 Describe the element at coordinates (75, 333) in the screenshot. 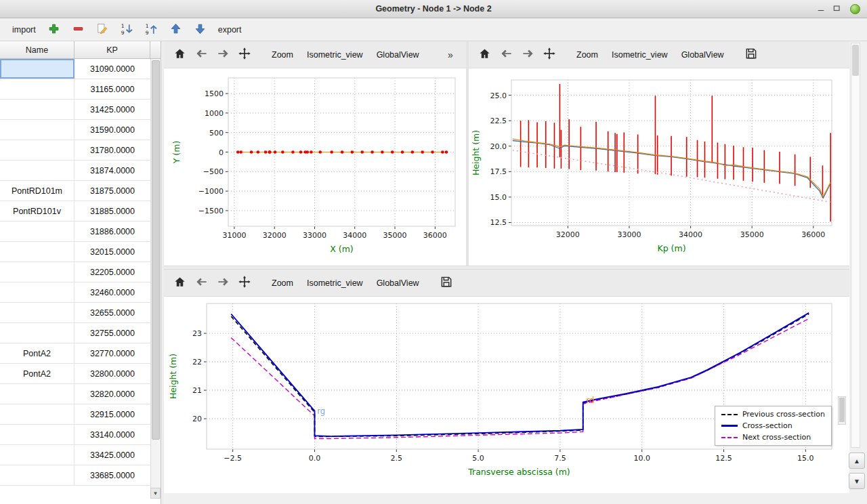

I see `table-row: 32755.0000` at that location.